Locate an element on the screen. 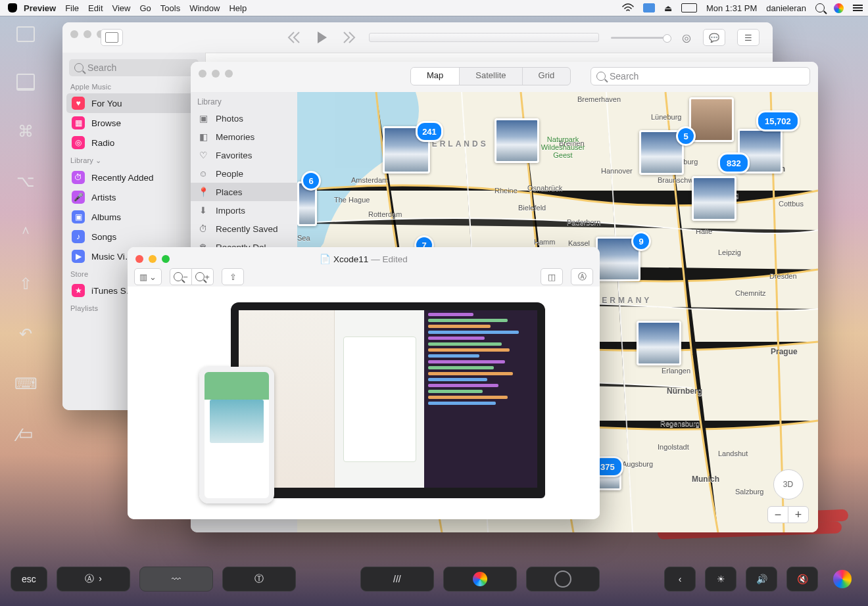 Image resolution: width=868 pixels, height=606 pixels. section-library: Library ⌄ is located at coordinates (134, 160).